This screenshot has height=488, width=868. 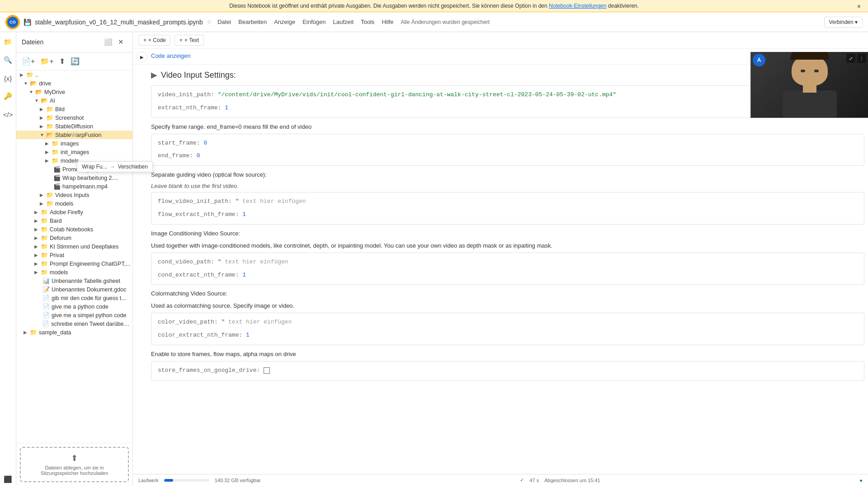 I want to click on tree-item-init-images: ▶ 📁 init_images, so click(x=74, y=152).